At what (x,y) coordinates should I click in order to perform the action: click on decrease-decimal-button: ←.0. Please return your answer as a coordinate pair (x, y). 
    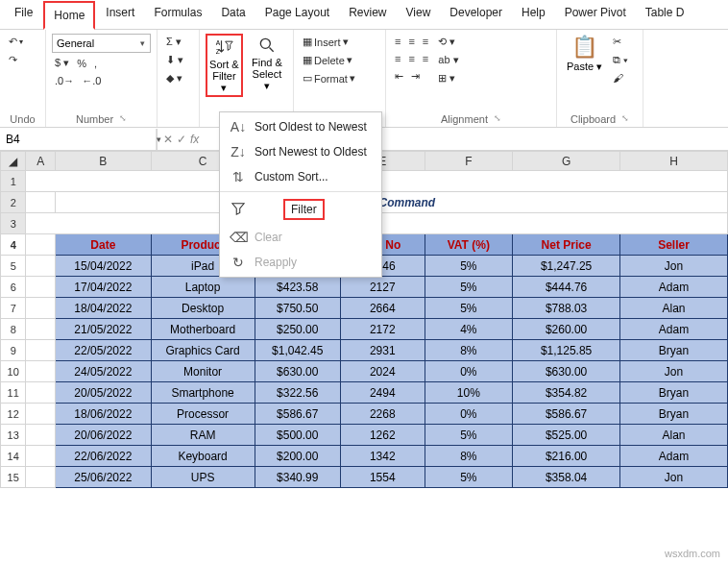
    Looking at the image, I should click on (91, 81).